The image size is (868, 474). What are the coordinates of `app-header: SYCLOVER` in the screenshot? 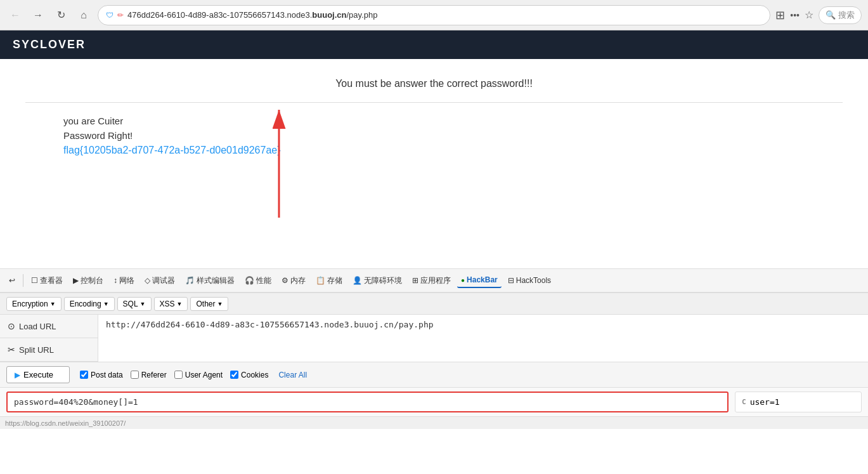 It's located at (434, 44).